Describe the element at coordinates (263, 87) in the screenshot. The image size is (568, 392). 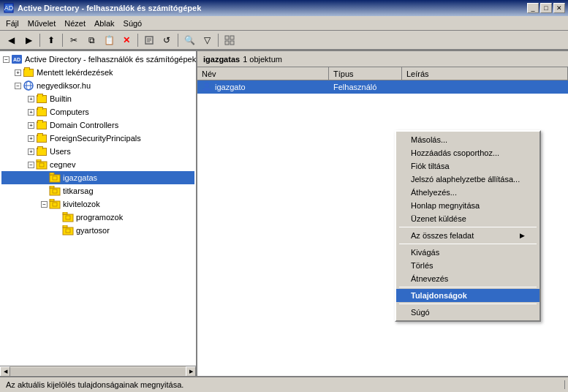
I see `cell-name: igazgato` at that location.